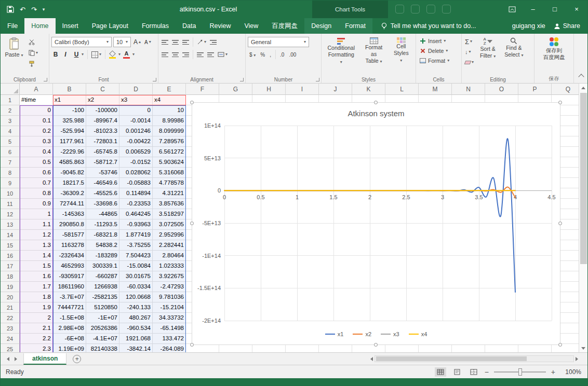 This screenshot has height=386, width=588. Describe the element at coordinates (402, 89) in the screenshot. I see `column-header-L: L` at that location.